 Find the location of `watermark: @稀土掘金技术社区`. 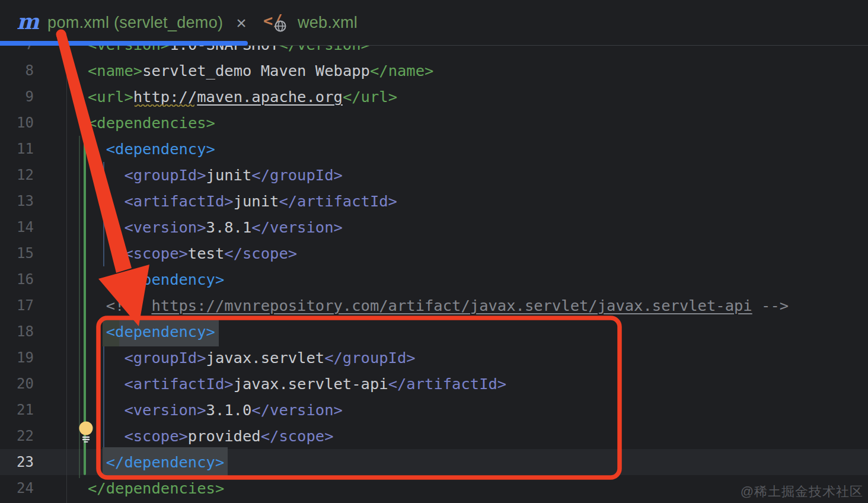

watermark: @稀土掘金技术社区 is located at coordinates (802, 492).